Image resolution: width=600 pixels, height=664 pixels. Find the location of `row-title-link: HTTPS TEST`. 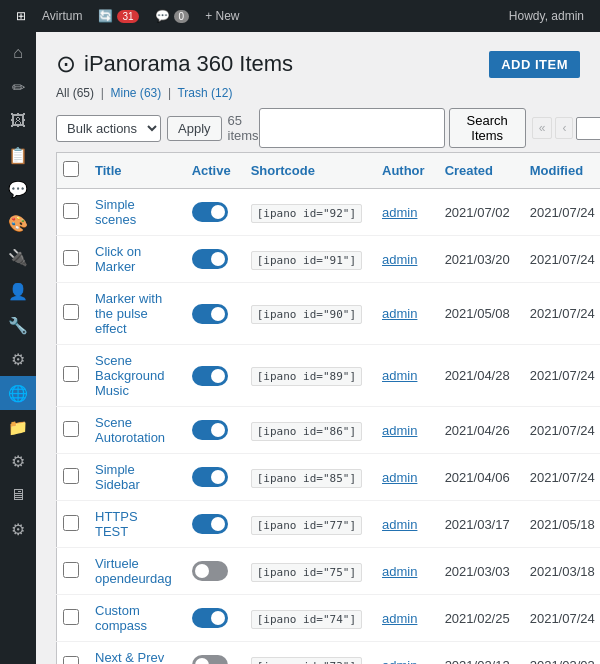

row-title-link: HTTPS TEST is located at coordinates (116, 524).